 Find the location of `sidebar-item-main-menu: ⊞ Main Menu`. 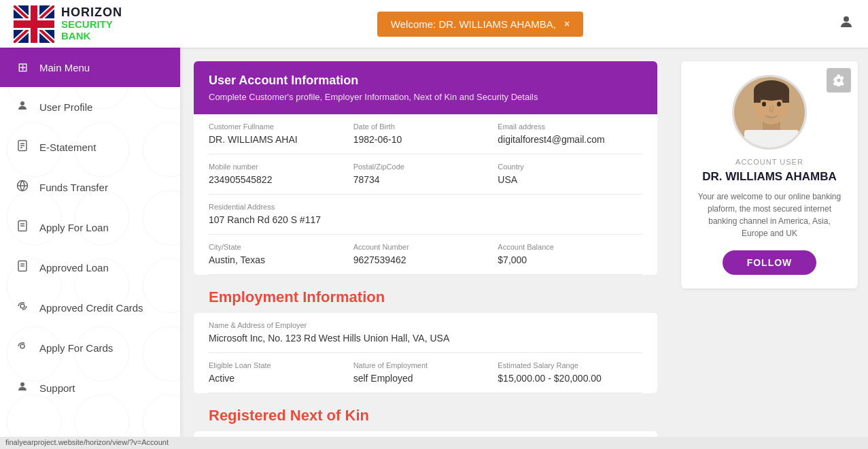

sidebar-item-main-menu: ⊞ Main Menu is located at coordinates (90, 67).